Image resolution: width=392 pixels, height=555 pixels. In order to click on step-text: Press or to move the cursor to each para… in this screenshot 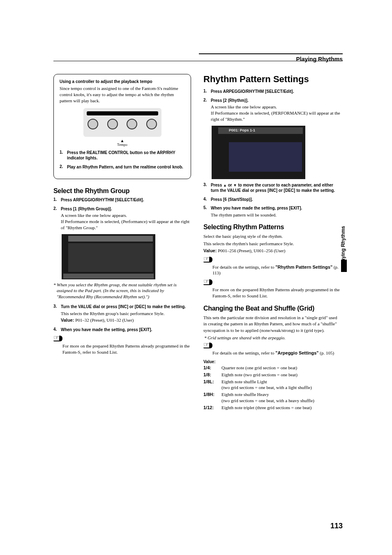, I will do `click(276, 188)`.